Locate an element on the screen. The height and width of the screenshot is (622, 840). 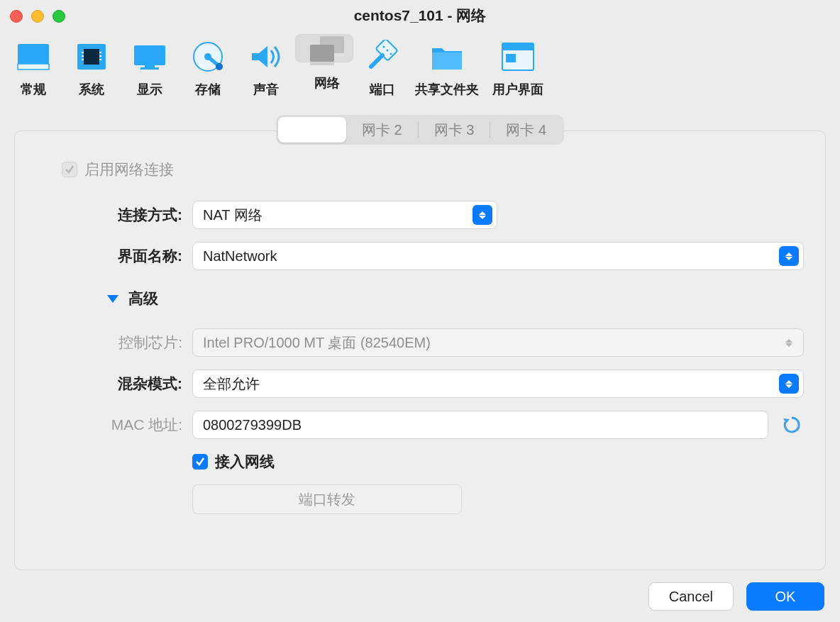
advanced-label: 高级 is located at coordinates (143, 299).